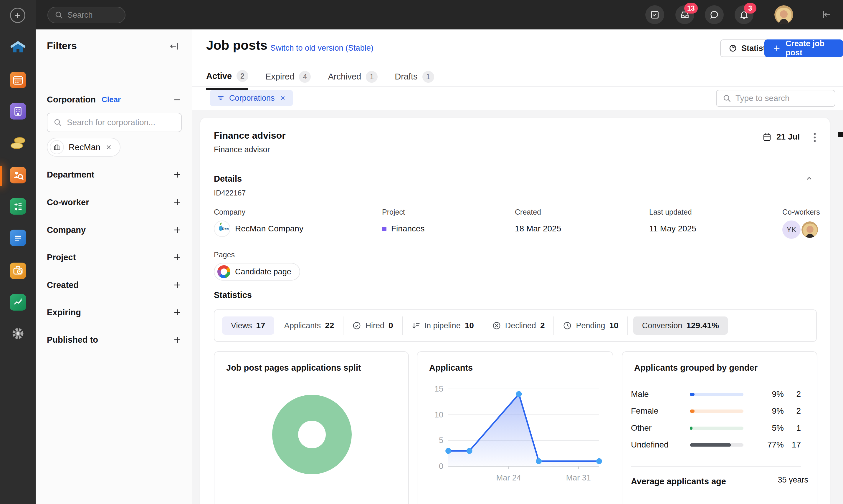  Describe the element at coordinates (257, 272) in the screenshot. I see `candidate-page-chip: Candidate page` at that location.